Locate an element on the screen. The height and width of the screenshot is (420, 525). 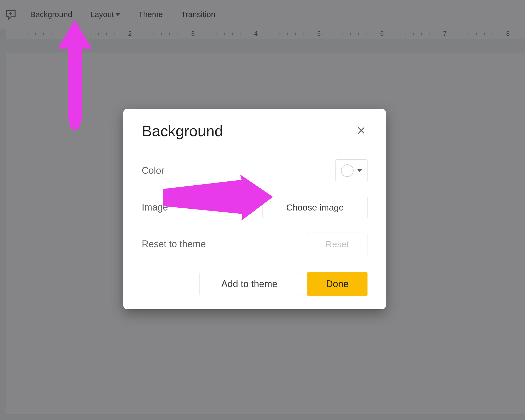
choose-image-label: Choose image is located at coordinates (315, 207).